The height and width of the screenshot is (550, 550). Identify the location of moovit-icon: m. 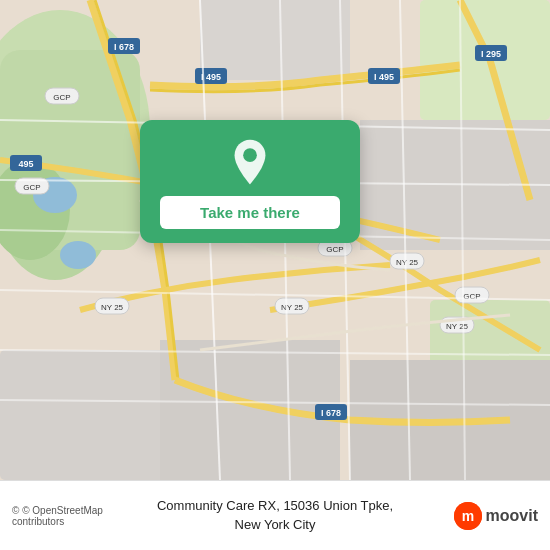
(468, 516).